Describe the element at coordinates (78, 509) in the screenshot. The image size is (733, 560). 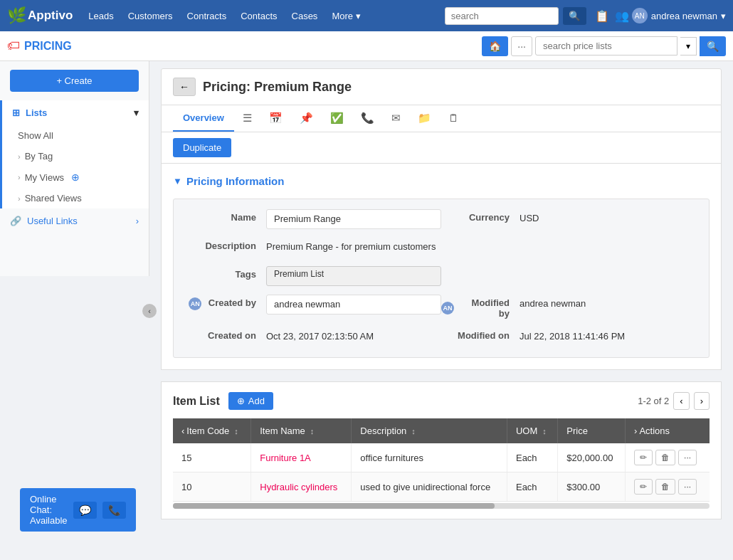
I see `online-chat-bar: Online Chat: Available 💬 📞` at that location.